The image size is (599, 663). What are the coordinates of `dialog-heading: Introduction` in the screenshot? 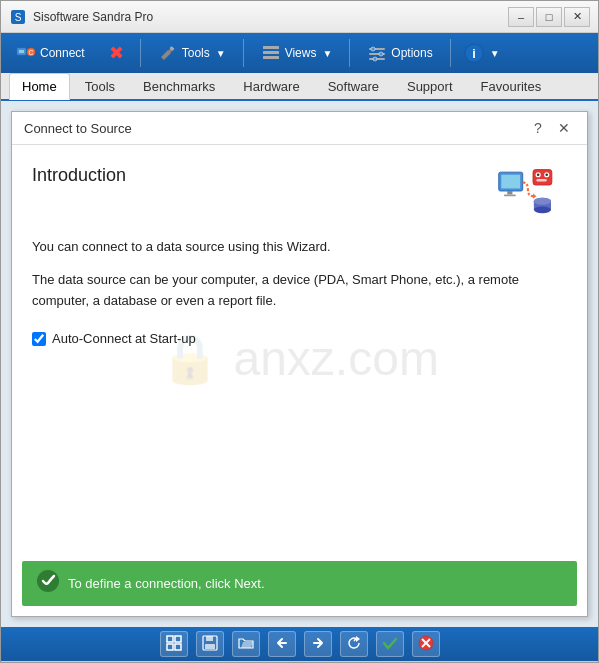 It's located at (79, 176).